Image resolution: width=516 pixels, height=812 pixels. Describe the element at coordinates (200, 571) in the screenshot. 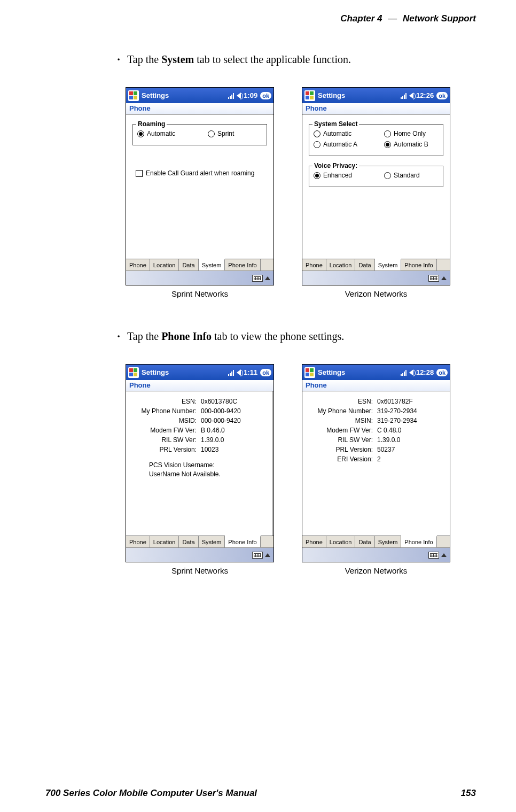

I see `caption-sprint: Sprint Networks` at that location.